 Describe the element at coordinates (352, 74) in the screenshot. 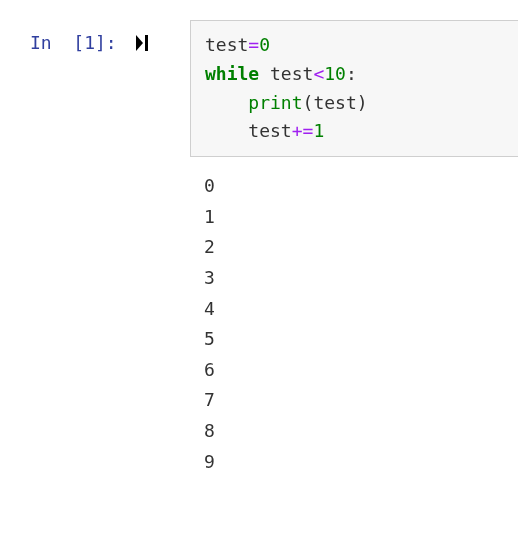

I see `code-token: :` at that location.